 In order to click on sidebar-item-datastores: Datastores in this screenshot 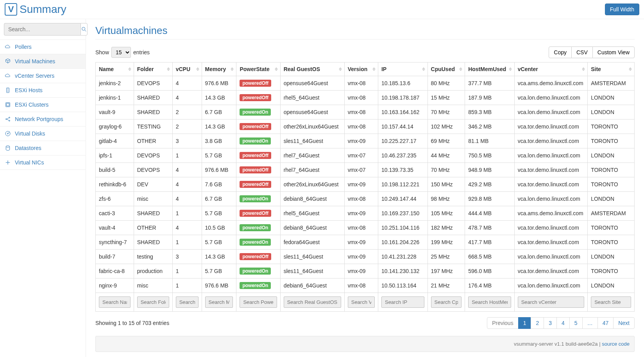, I will do `click(43, 148)`.